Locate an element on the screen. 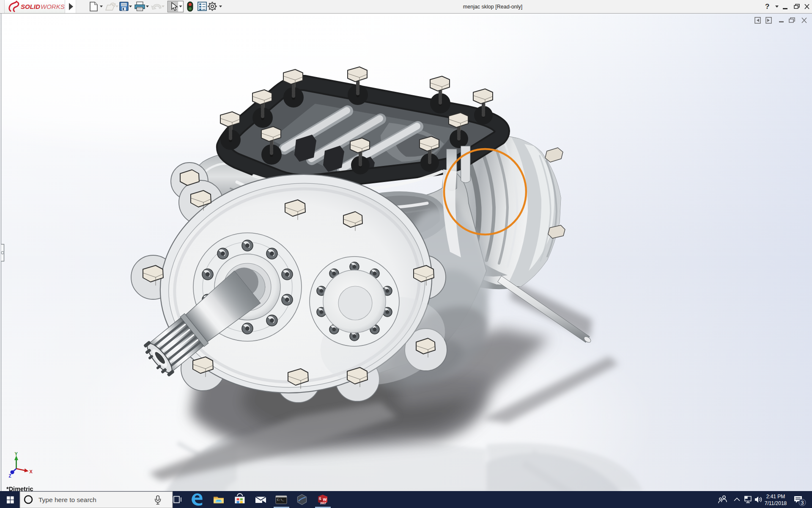 The width and height of the screenshot is (812, 508). svg-text: WORKS is located at coordinates (52, 7).